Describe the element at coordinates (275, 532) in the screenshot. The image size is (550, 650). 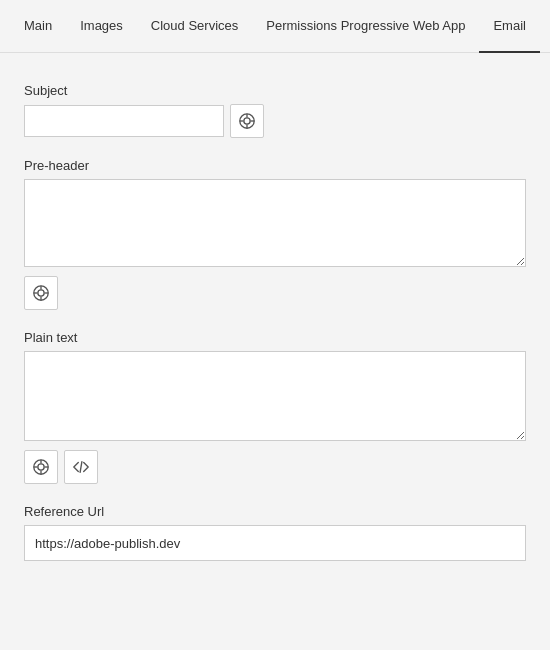
I see `reference-url-field-group: Reference Url` at that location.